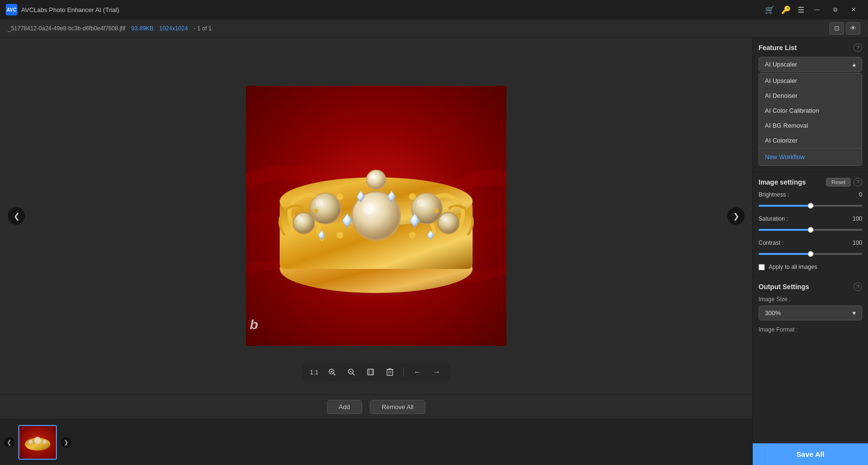  Describe the element at coordinates (810, 200) in the screenshot. I see `brightness-row: Brightness : 0` at that location.